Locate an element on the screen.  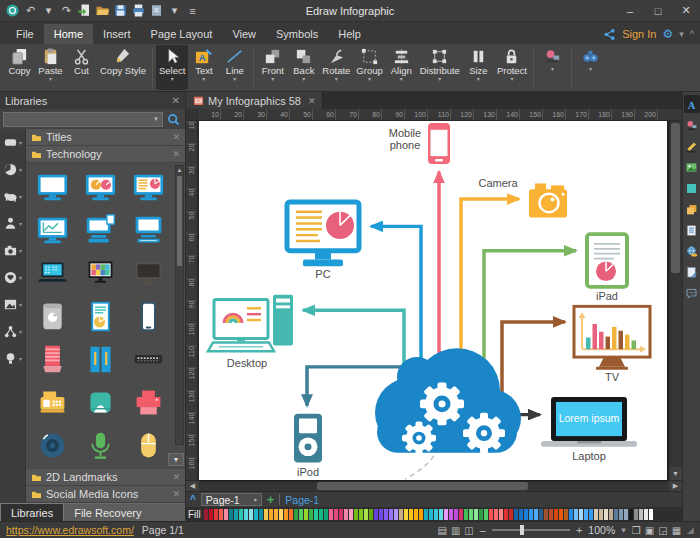
sidebar-item-badge-category: ▾ is located at coordinates (12, 278).